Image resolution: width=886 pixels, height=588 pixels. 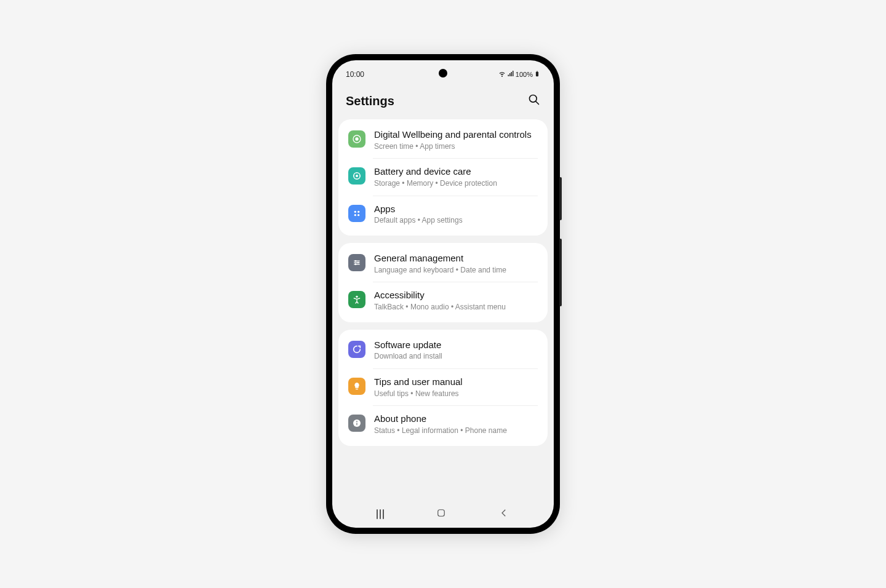 What do you see at coordinates (370, 101) in the screenshot?
I see `page-title: Settings` at bounding box center [370, 101].